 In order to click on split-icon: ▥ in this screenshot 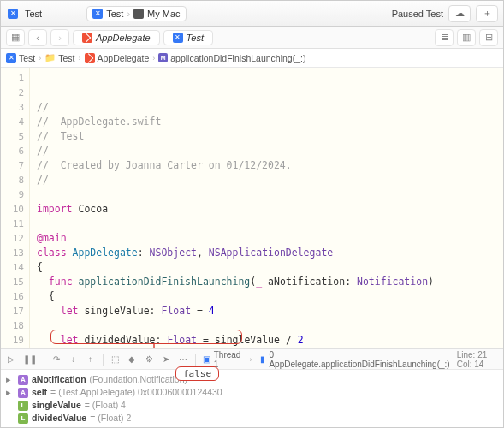, I will do `click(466, 38)`.